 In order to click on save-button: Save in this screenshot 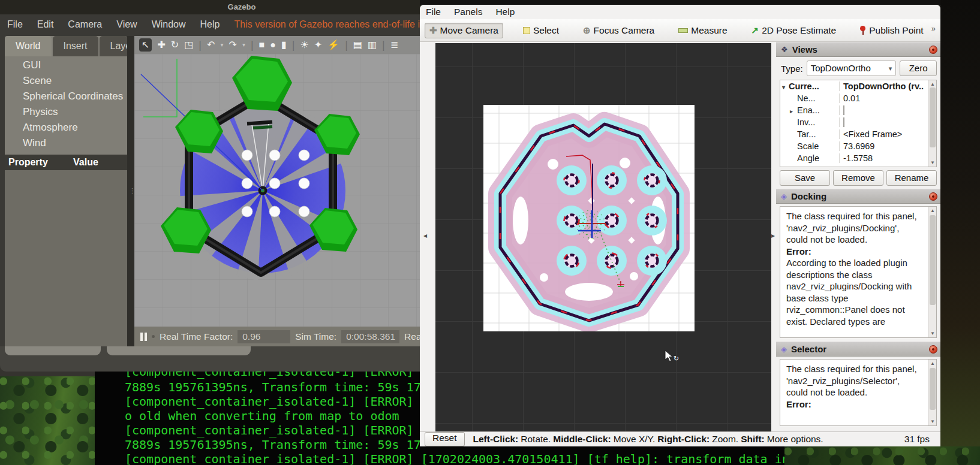, I will do `click(805, 178)`.